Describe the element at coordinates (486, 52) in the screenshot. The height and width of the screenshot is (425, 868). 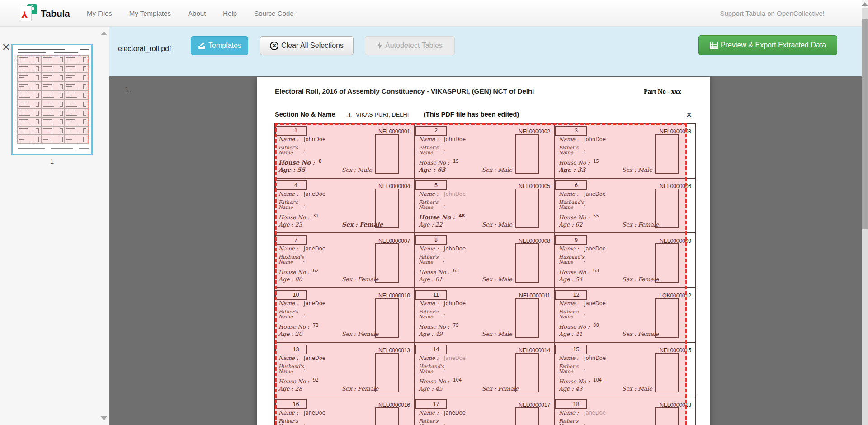
I see `toolbar: electoral_roll.pdf Templates ✕ Clear All…` at that location.